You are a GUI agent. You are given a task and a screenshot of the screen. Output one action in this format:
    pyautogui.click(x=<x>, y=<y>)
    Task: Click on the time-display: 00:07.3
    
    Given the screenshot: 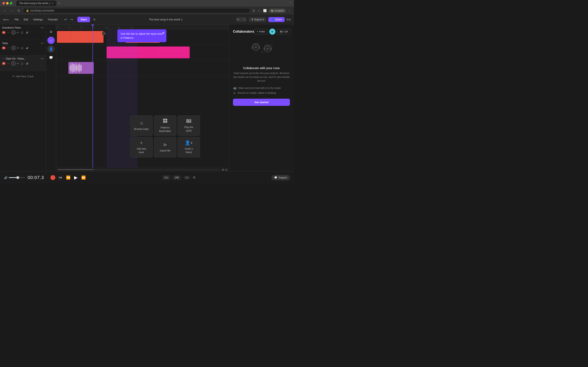 What is the action you would take?
    pyautogui.click(x=38, y=178)
    